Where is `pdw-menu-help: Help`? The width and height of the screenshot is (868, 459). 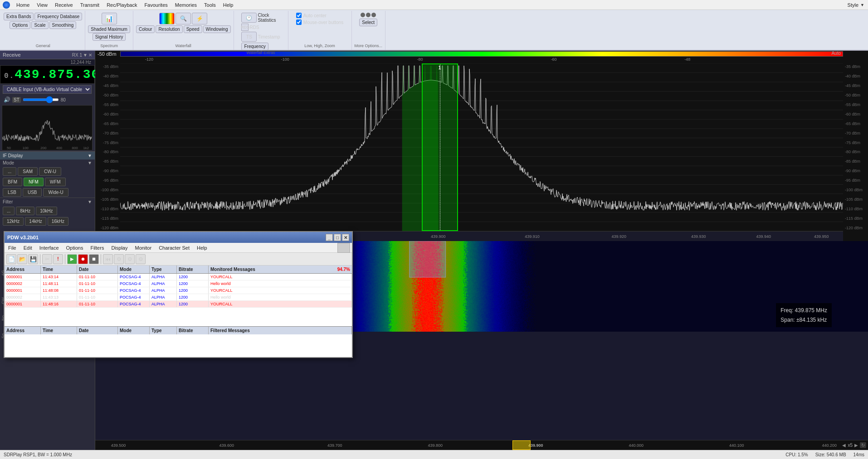 pdw-menu-help: Help is located at coordinates (202, 248).